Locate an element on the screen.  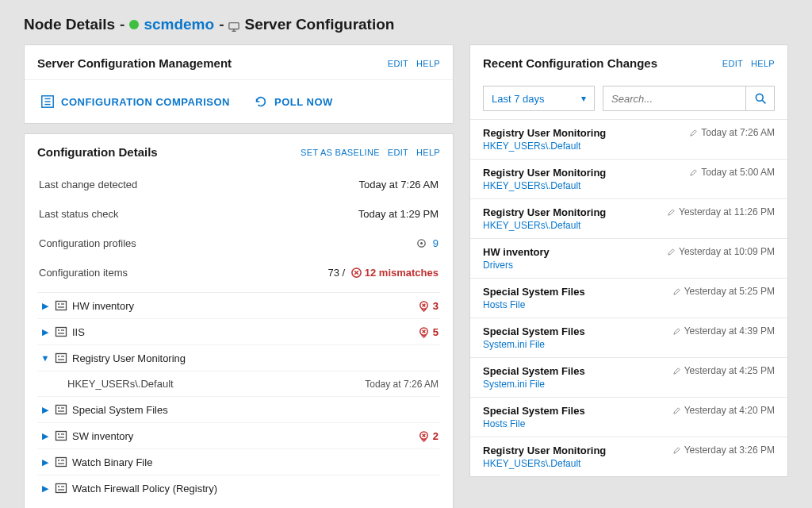
tree-item-label: IIS is located at coordinates (245, 332).